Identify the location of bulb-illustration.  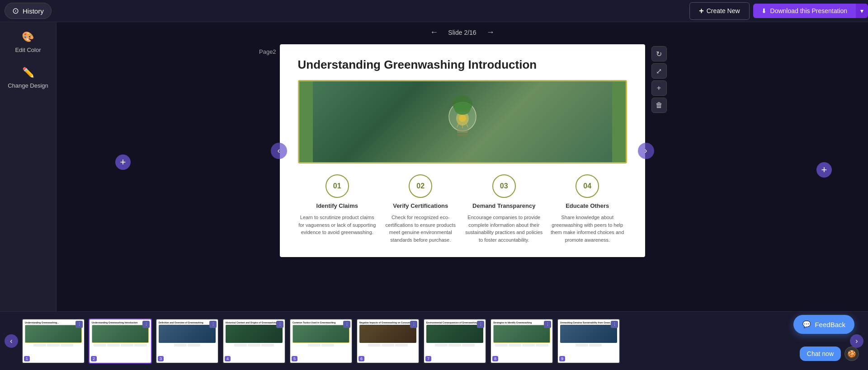
(462, 122).